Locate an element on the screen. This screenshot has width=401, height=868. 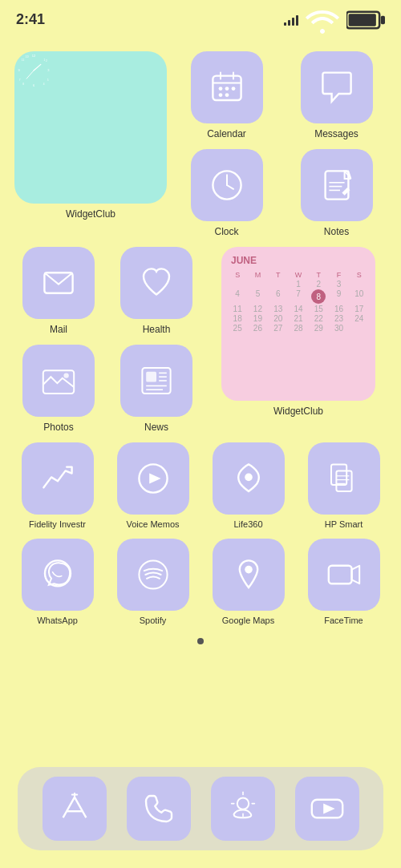
health-label: Health is located at coordinates (157, 329).